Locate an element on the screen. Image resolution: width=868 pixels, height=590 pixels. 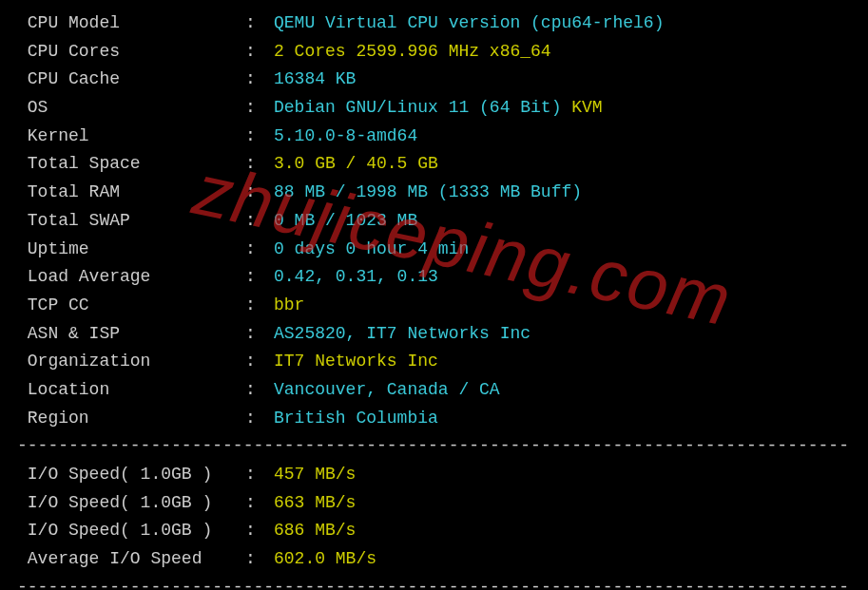
info-row: Average I/O Speed : 602.0 MB/s is located at coordinates (434, 560).